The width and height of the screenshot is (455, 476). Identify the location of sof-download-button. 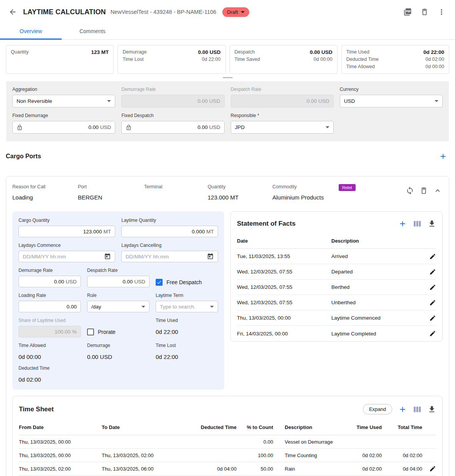
(432, 224).